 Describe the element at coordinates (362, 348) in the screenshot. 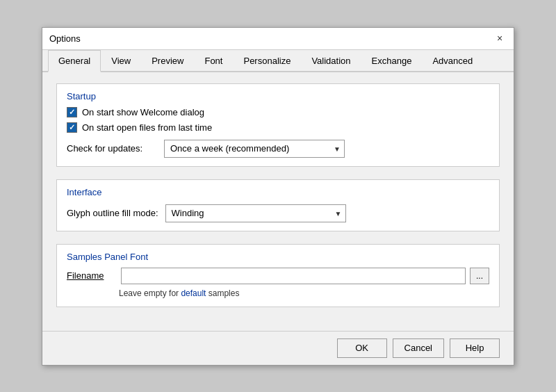

I see `ok-button: OK` at that location.